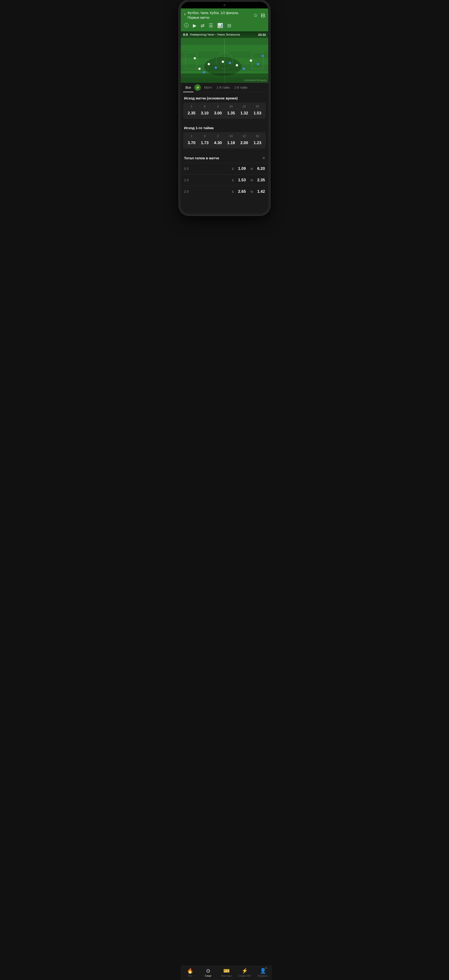 This screenshot has height=980, width=449. Describe the element at coordinates (231, 107) in the screenshot. I see `header-1x: 1X` at that location.